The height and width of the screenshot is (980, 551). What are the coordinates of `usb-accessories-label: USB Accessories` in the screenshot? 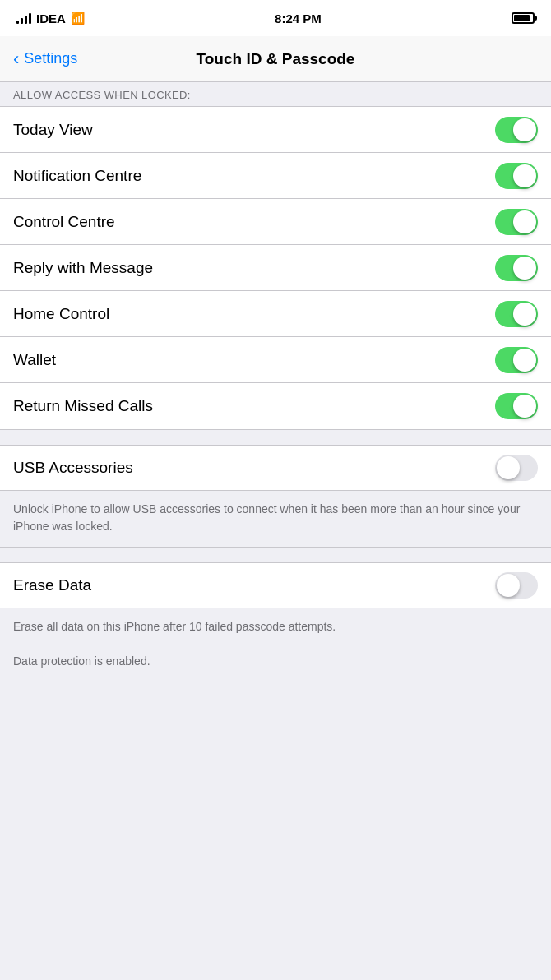 It's located at (73, 468).